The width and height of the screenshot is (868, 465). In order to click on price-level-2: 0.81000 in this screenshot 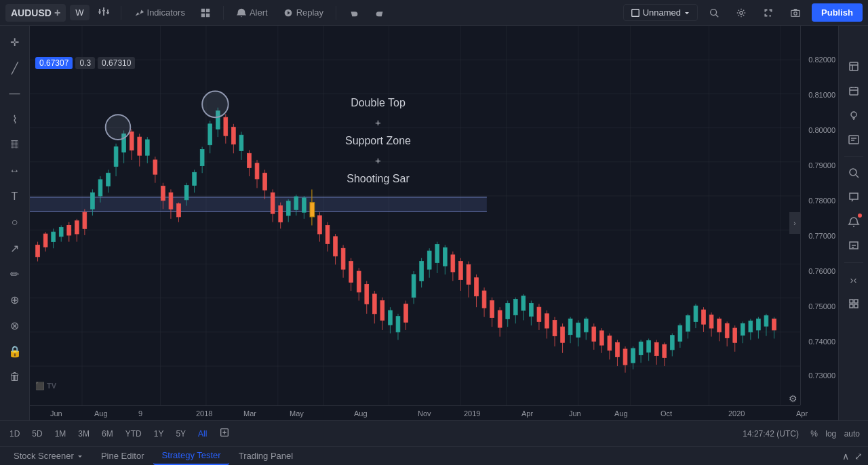, I will do `click(822, 95)`.